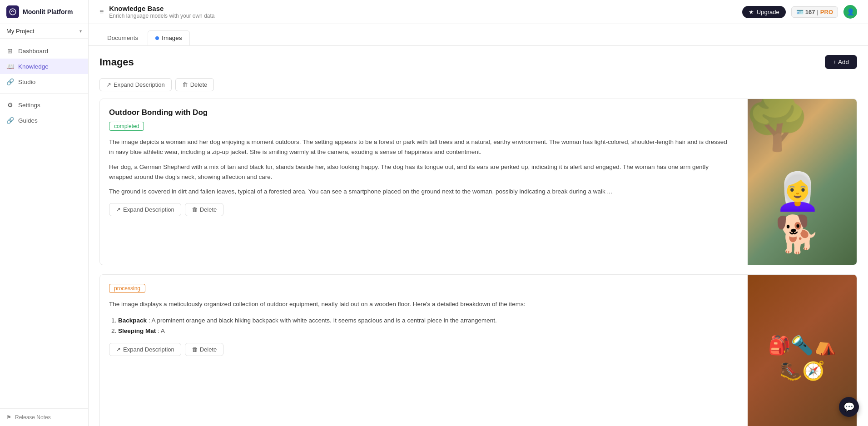  I want to click on upgrade-button: ★ Upgrade, so click(764, 12).